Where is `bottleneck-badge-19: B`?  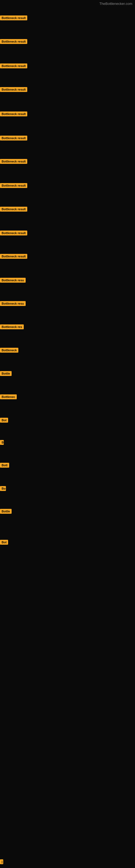
bottleneck-badge-19: B is located at coordinates (2, 442).